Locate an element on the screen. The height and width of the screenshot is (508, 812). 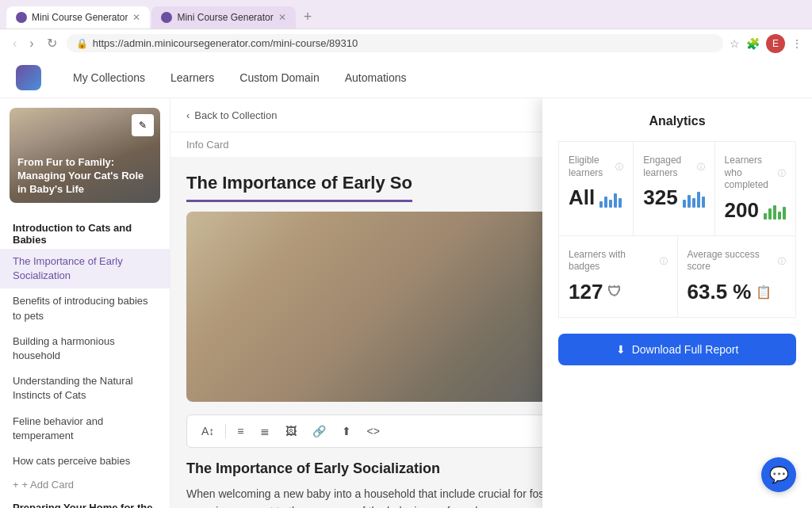
success-score-label: Average success score ⓘ is located at coordinates (737, 262).